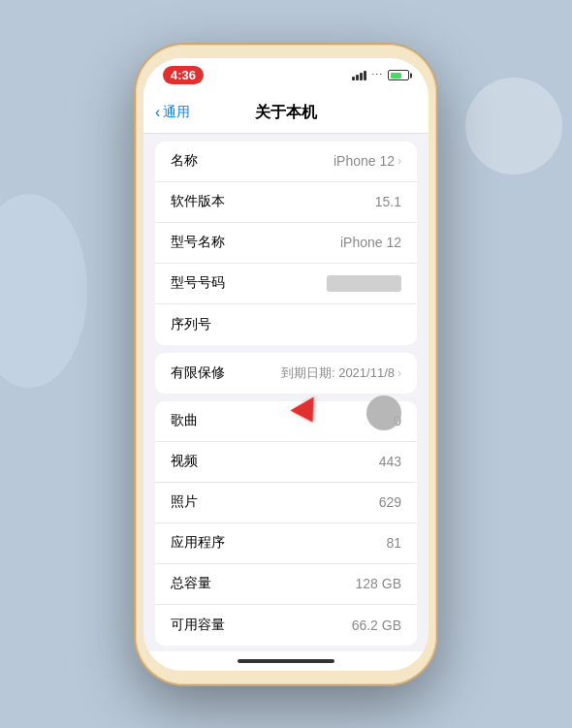 Image resolution: width=572 pixels, height=728 pixels. What do you see at coordinates (286, 113) in the screenshot?
I see `nav-bar: ‹ 通用 关于本机` at bounding box center [286, 113].